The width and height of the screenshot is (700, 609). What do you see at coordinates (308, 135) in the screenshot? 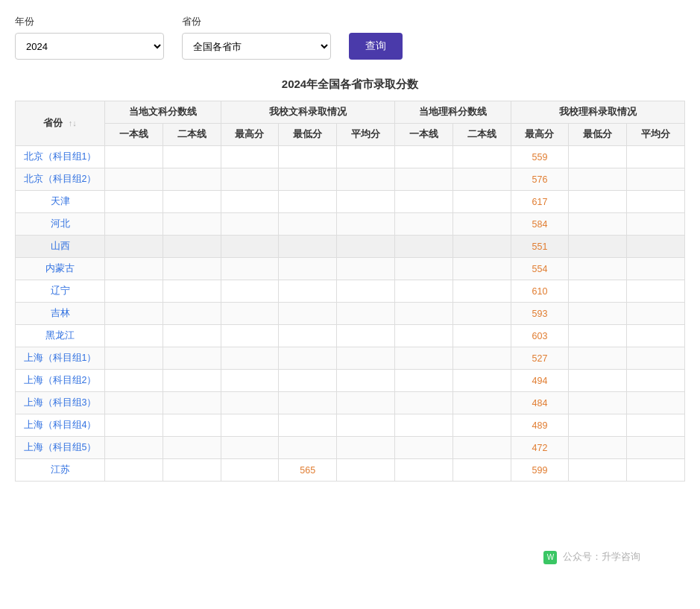
I see `header-wk-min: 最低分` at bounding box center [308, 135].